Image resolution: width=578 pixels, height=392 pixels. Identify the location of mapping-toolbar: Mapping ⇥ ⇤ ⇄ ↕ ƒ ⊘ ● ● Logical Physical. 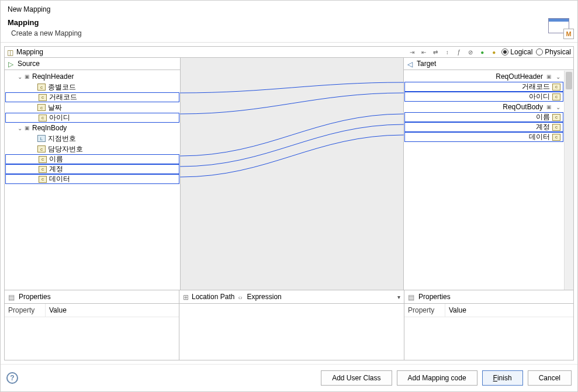
(289, 52).